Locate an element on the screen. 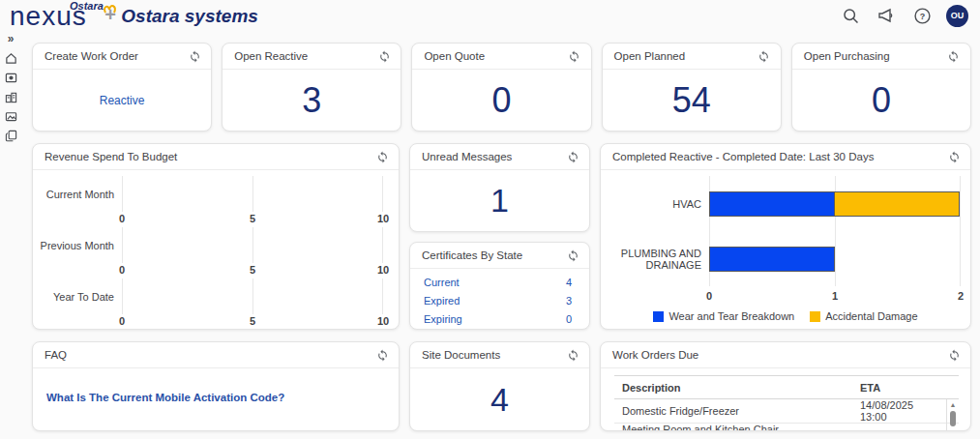 This screenshot has height=439, width=980. scrollbar-thumb is located at coordinates (953, 419).